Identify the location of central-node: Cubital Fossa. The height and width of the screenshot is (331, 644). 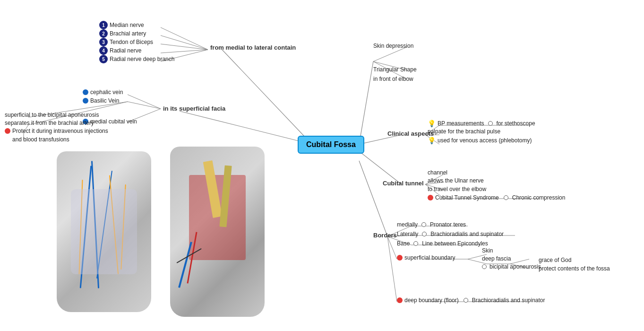
(331, 145).